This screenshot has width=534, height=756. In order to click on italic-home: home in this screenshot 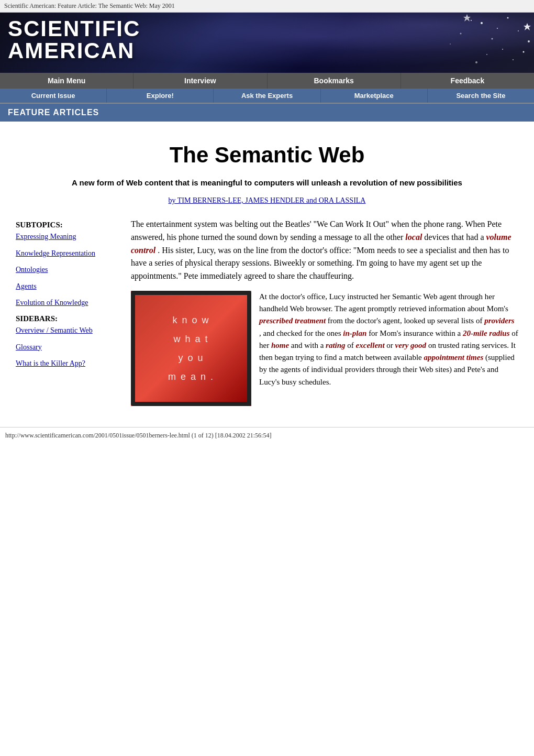, I will do `click(280, 345)`.